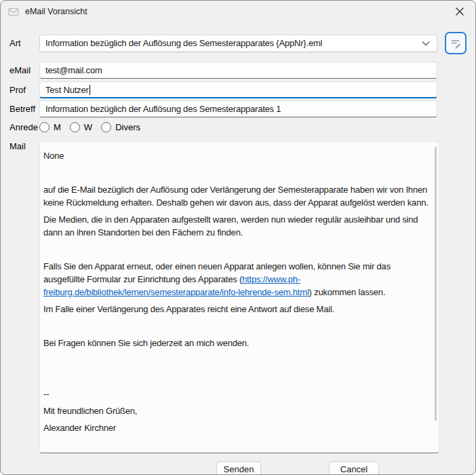  What do you see at coordinates (427, 43) in the screenshot?
I see `chevron-down-icon` at bounding box center [427, 43].